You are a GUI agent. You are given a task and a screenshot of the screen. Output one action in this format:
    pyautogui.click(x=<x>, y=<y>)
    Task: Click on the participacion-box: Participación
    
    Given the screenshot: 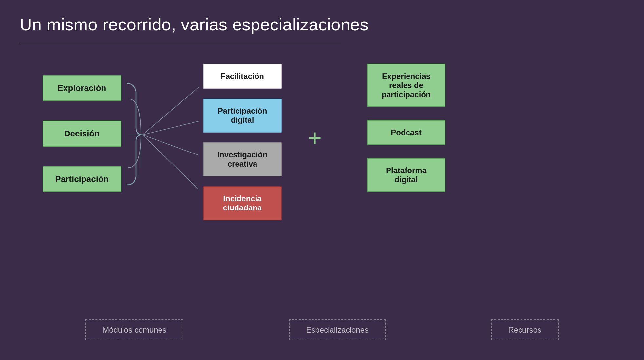 What is the action you would take?
    pyautogui.click(x=82, y=179)
    